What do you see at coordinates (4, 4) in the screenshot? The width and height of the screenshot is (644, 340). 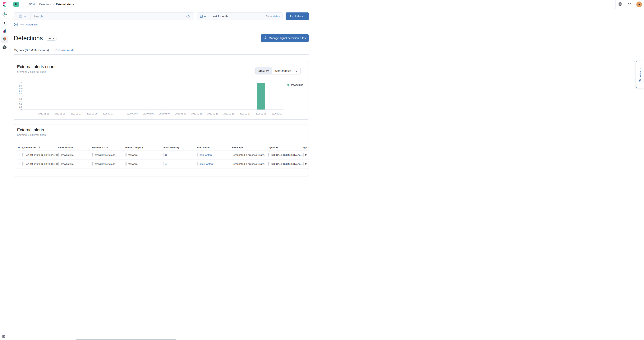 I see `kibana-logo` at bounding box center [4, 4].